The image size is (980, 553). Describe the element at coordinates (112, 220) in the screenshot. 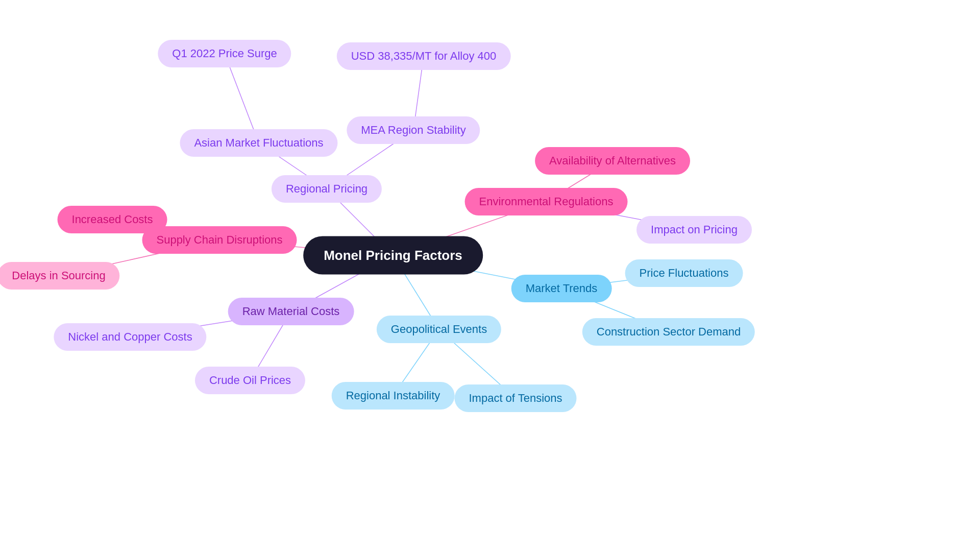

I see `node-increased_costs: Increased Costs` at that location.